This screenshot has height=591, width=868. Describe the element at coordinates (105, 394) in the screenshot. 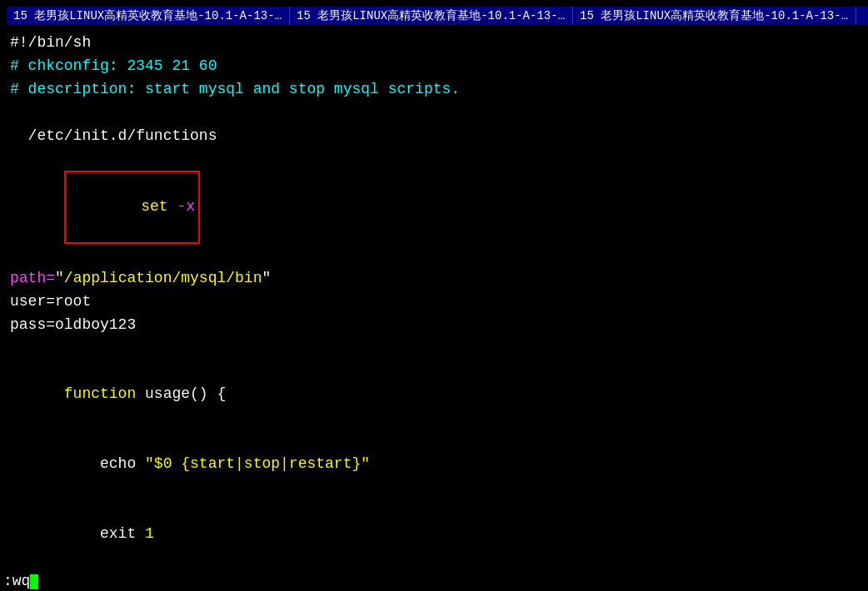

I see `function-keyword: function` at that location.